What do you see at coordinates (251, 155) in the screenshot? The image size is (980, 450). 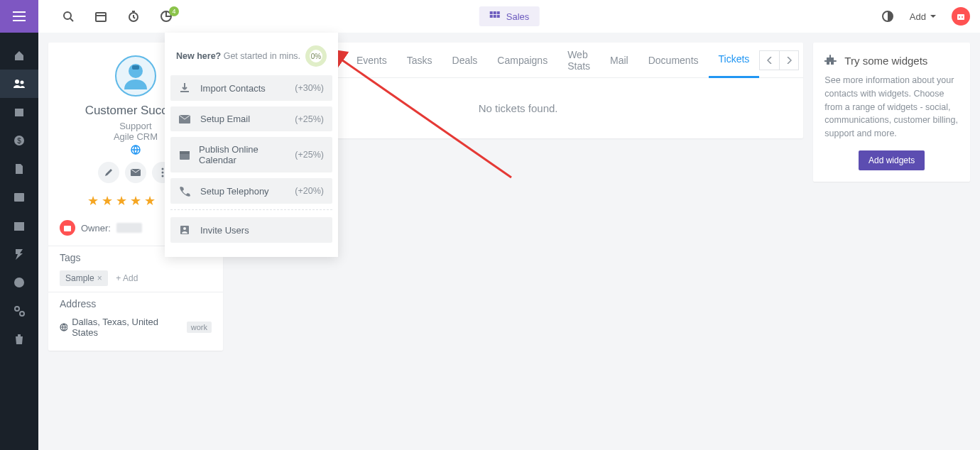 I see `dropdown-item-publish-calendar: Publish Online Calendar (+25%)` at bounding box center [251, 155].